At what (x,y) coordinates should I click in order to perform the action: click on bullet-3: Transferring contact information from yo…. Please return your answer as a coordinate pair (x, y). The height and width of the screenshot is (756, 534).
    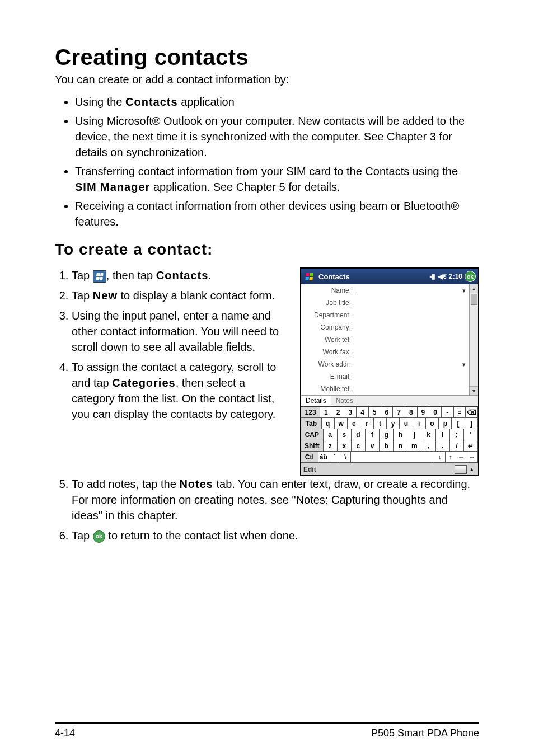
    Looking at the image, I should click on (277, 179).